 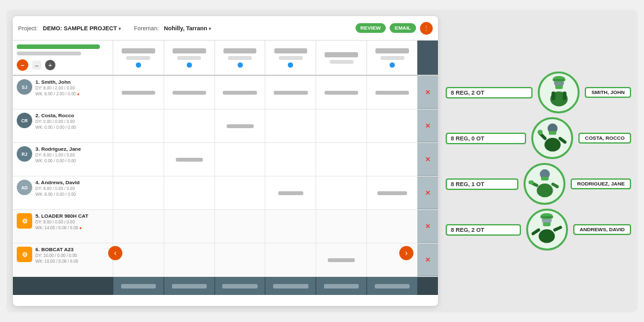 I want to click on worker-name-4: ANDREWS, DAVID, so click(x=602, y=229).